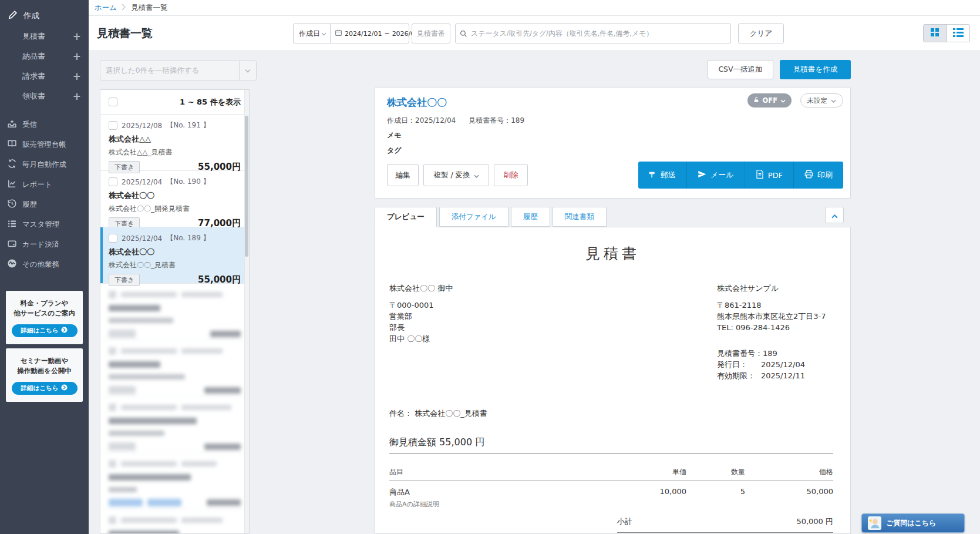  I want to click on issuer-tel: TEL: 096-284-1426, so click(772, 328).